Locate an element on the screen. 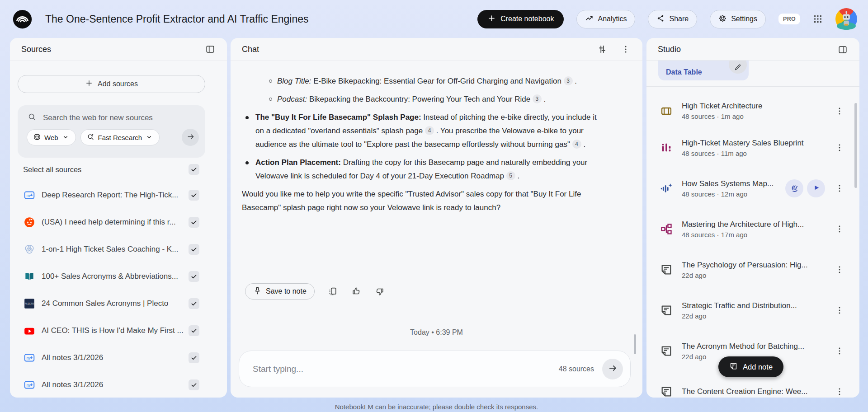 The width and height of the screenshot is (868, 412). source-list-item: (USA) I need help determining if this r.… is located at coordinates (118, 222).